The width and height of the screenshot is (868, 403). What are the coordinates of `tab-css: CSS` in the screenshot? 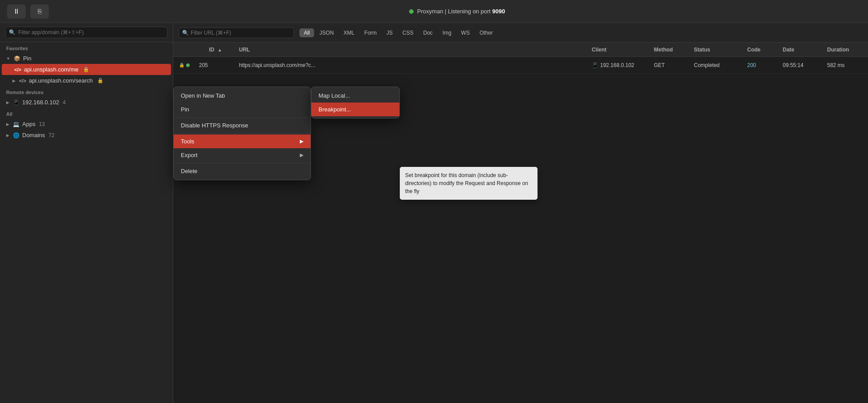 It's located at (408, 33).